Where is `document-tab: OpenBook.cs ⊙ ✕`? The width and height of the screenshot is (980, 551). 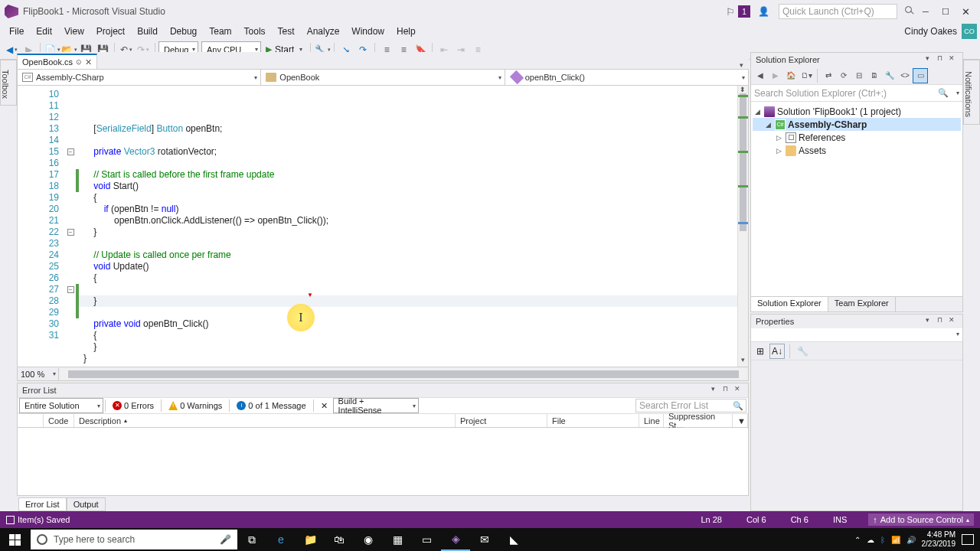 document-tab: OpenBook.cs ⊙ ✕ is located at coordinates (57, 61).